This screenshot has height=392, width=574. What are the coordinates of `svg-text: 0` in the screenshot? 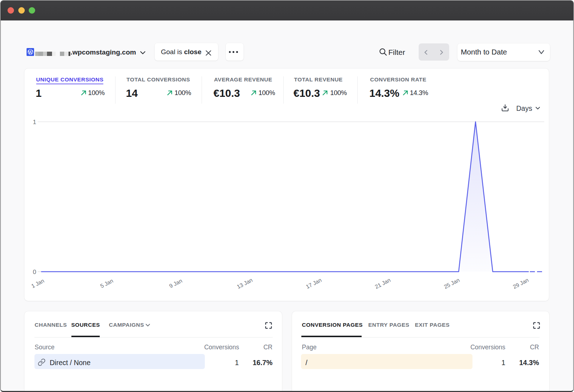 It's located at (34, 272).